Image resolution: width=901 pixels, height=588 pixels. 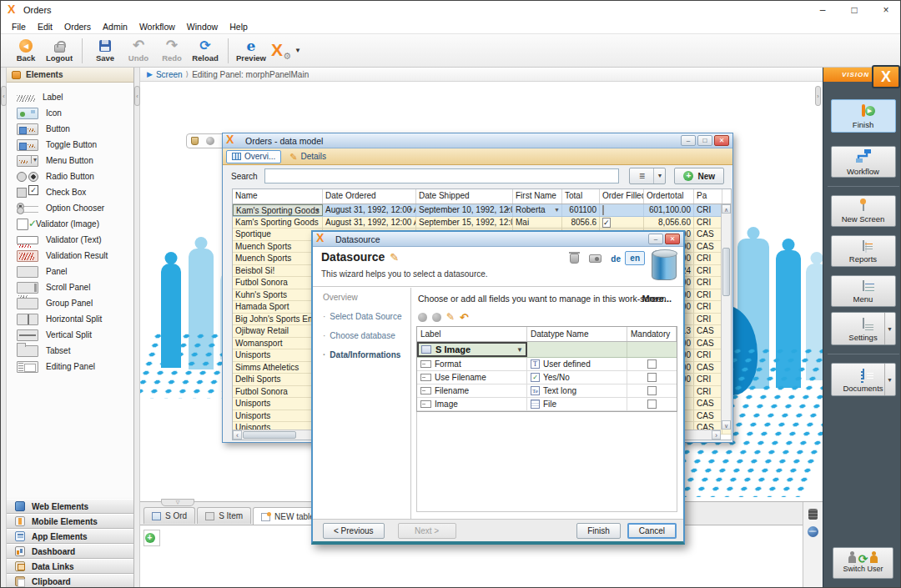 What do you see at coordinates (370, 197) in the screenshot?
I see `column-header-date-ordered: Date Ordered` at bounding box center [370, 197].